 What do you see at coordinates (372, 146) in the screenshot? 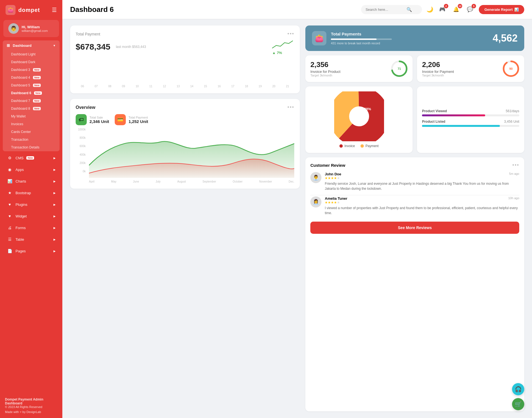
I see `payment-legend-label: Payment` at bounding box center [372, 146].